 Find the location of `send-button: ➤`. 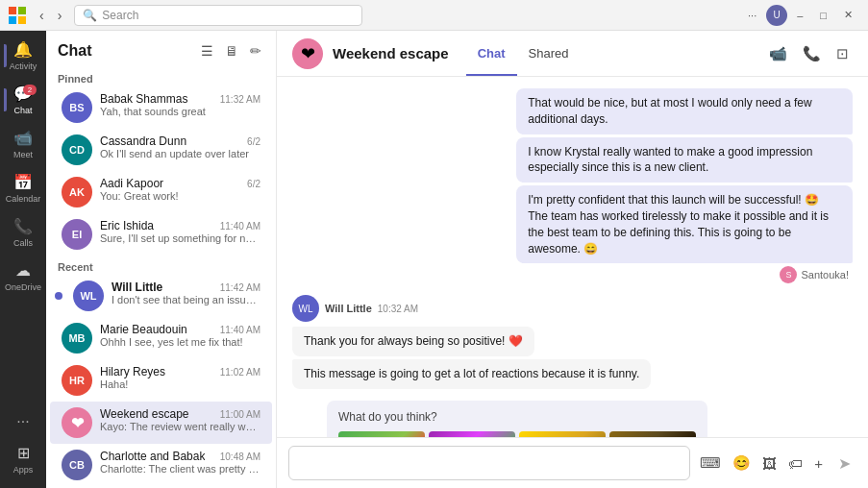

send-button: ➤ is located at coordinates (844, 463).